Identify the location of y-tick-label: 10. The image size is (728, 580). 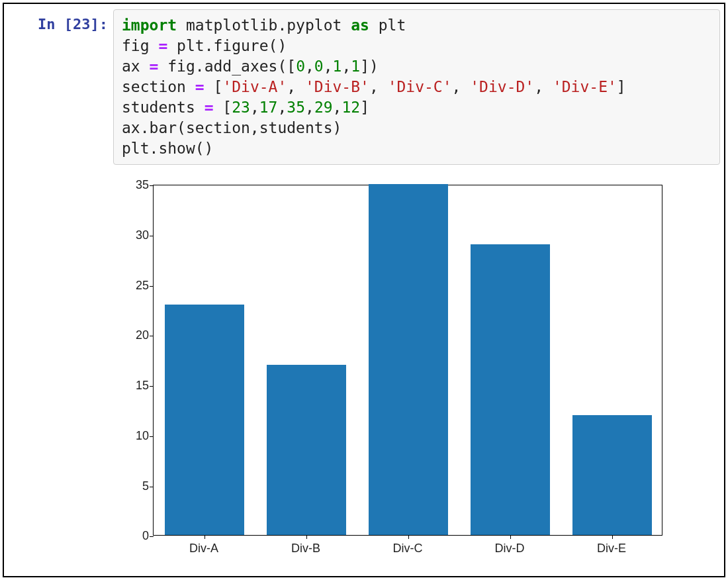
(138, 436).